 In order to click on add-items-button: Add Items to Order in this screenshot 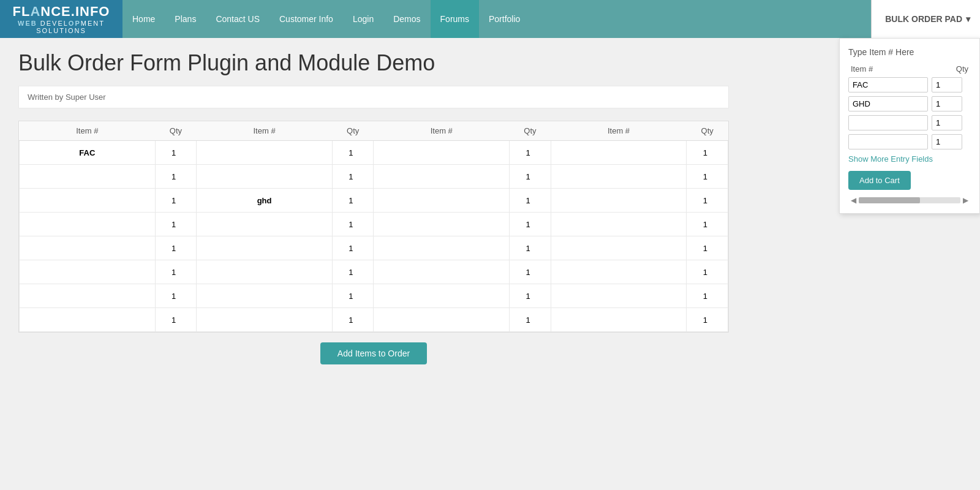, I will do `click(374, 353)`.